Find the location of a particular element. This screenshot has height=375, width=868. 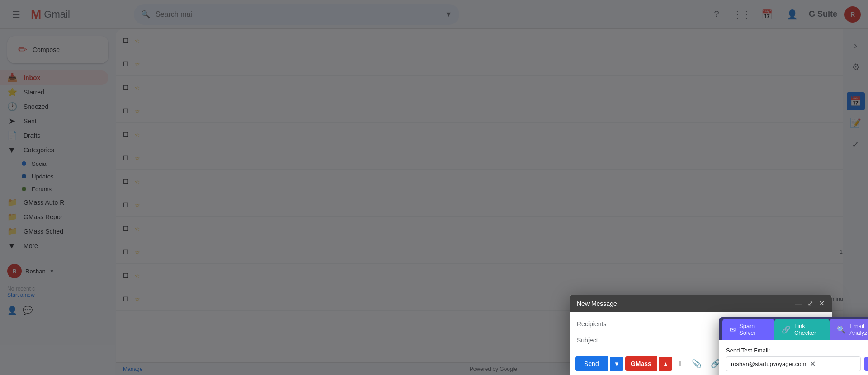

gmass-tabs: ✉ Spam Solver 🔗 Link Checker 🔍 Email Ana… is located at coordinates (793, 328).